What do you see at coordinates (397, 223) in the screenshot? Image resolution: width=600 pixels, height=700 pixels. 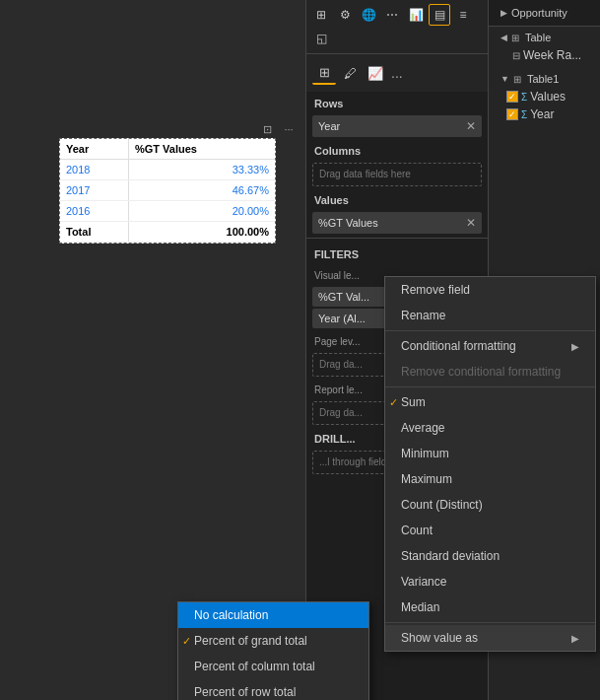 I see `values-field: %GT Values ✕` at bounding box center [397, 223].